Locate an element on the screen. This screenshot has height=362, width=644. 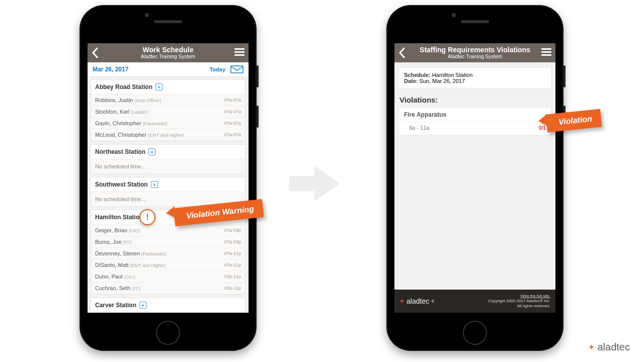
violation-warning-icon: ! is located at coordinates (147, 217).